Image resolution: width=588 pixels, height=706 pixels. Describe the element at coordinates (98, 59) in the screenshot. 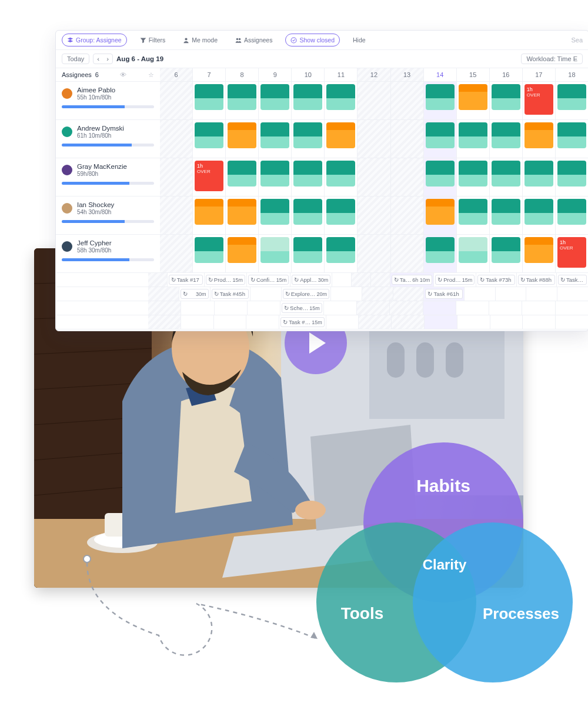

I see `chevron-left-icon: ‹` at that location.